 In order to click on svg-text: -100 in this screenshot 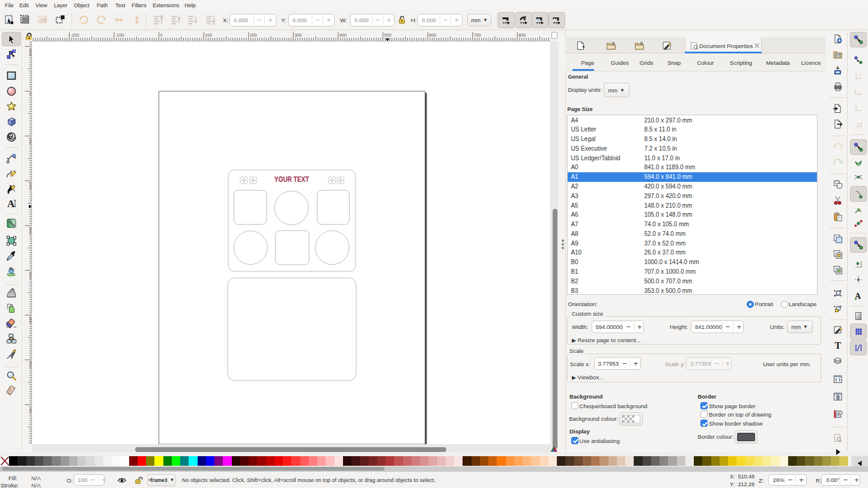, I will do `click(120, 35)`.